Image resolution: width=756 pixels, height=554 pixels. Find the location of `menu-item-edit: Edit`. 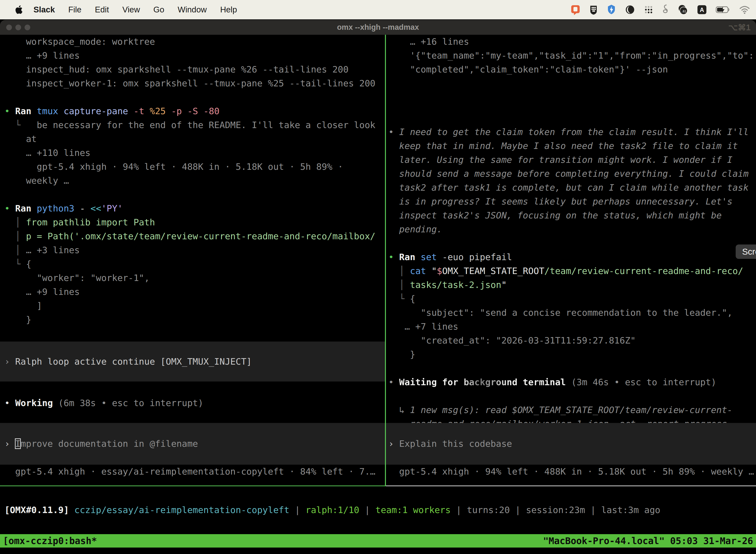

menu-item-edit: Edit is located at coordinates (102, 10).